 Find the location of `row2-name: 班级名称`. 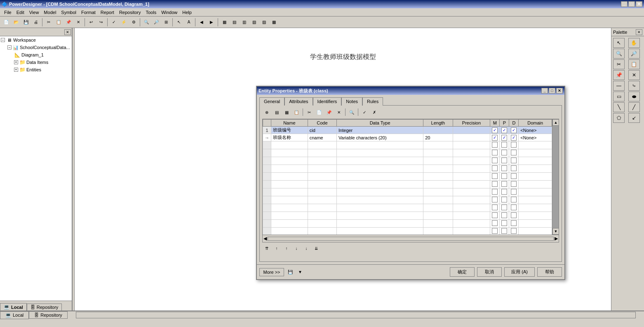

row2-name: 班级名称 is located at coordinates (289, 138).